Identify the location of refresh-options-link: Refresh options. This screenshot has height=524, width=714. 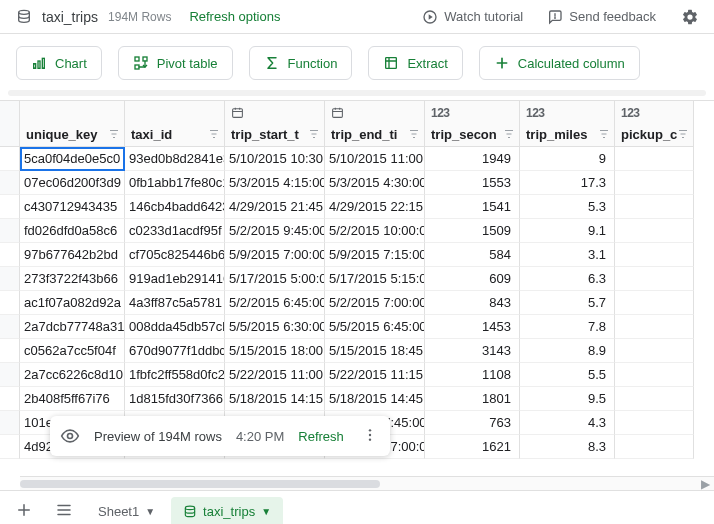
(234, 16).